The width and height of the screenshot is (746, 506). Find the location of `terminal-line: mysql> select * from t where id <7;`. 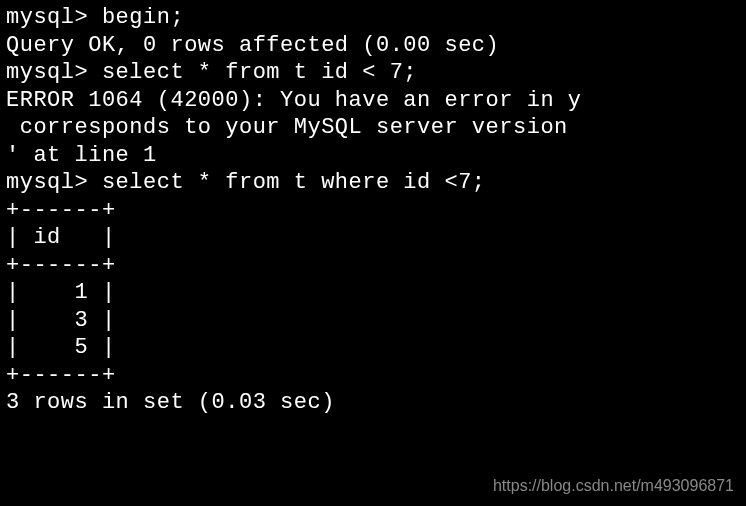

terminal-line: mysql> select * from t where id <7; is located at coordinates (373, 183).